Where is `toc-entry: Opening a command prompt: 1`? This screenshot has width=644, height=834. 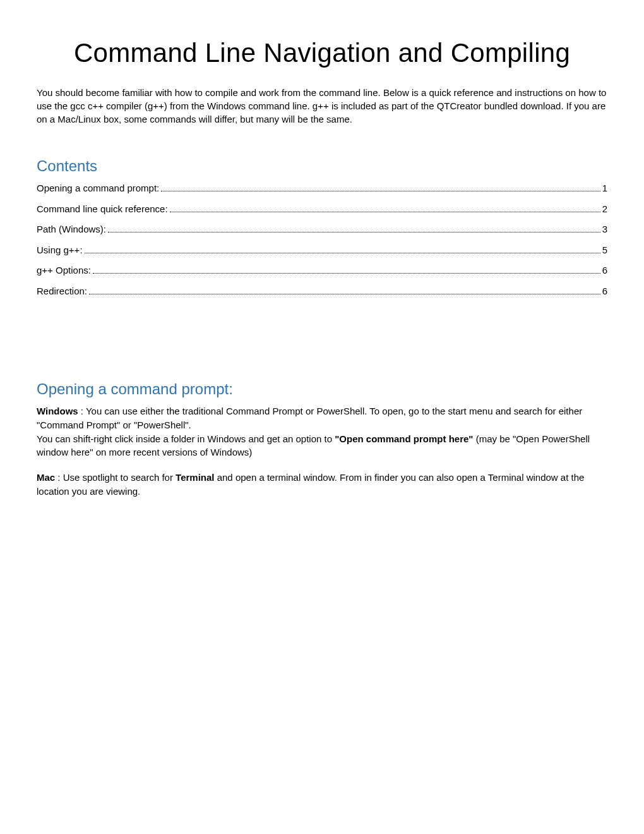
toc-entry: Opening a command prompt: 1 is located at coordinates (322, 188).